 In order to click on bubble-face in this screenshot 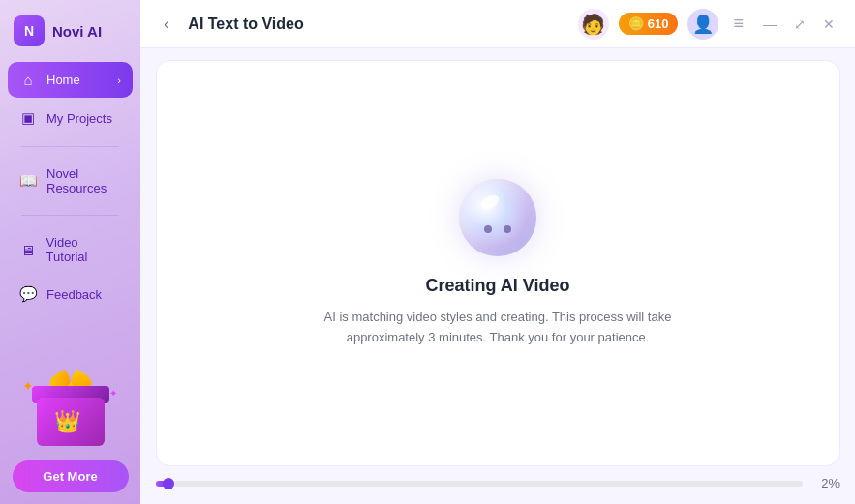, I will do `click(498, 229)`.